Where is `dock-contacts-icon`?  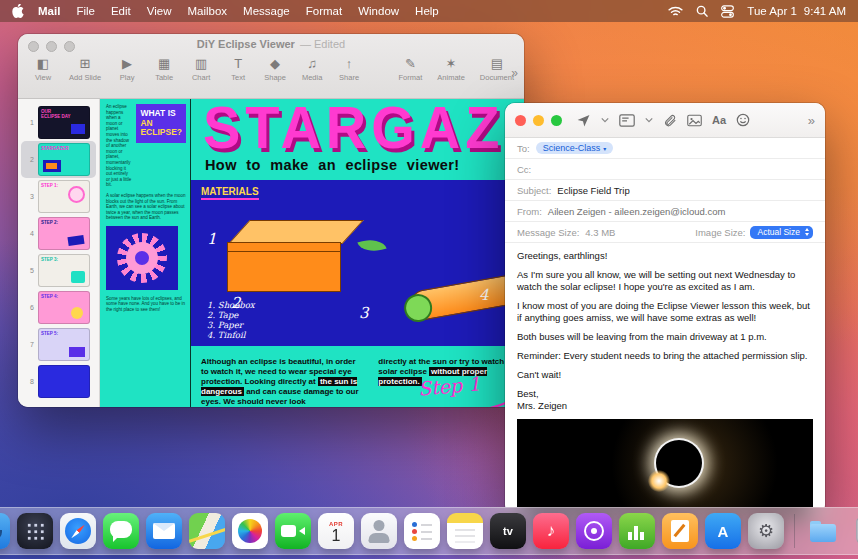
dock-contacts-icon is located at coordinates (379, 531).